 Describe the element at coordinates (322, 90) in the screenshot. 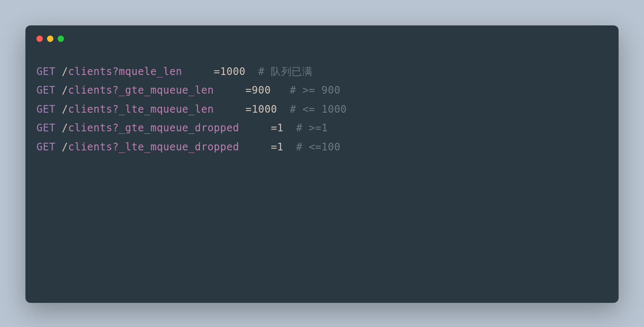

I see `code-line: GET /clients?_gte_mqueue_len =900 # >= 9…` at that location.